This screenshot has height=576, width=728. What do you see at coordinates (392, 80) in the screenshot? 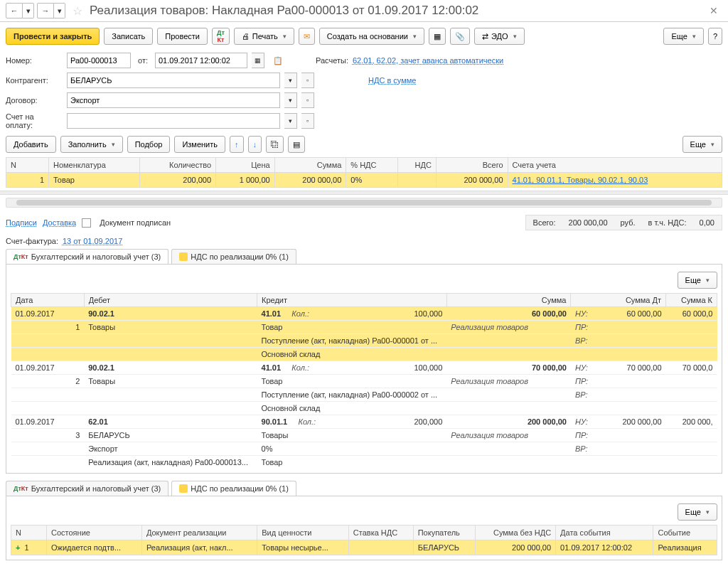
I see `nds-link: НДС в сумме` at bounding box center [392, 80].